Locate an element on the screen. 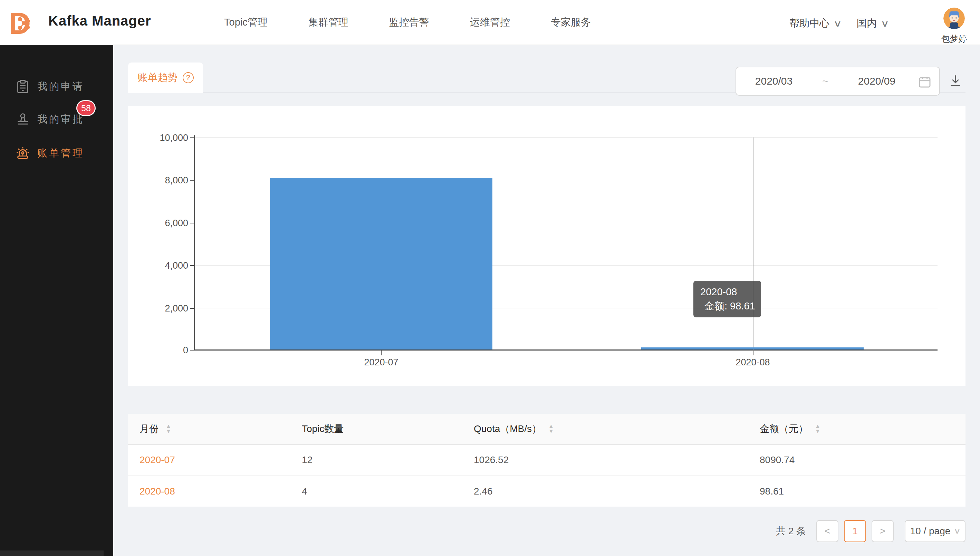  tooltip-value: 金额: 98.61 is located at coordinates (730, 306).